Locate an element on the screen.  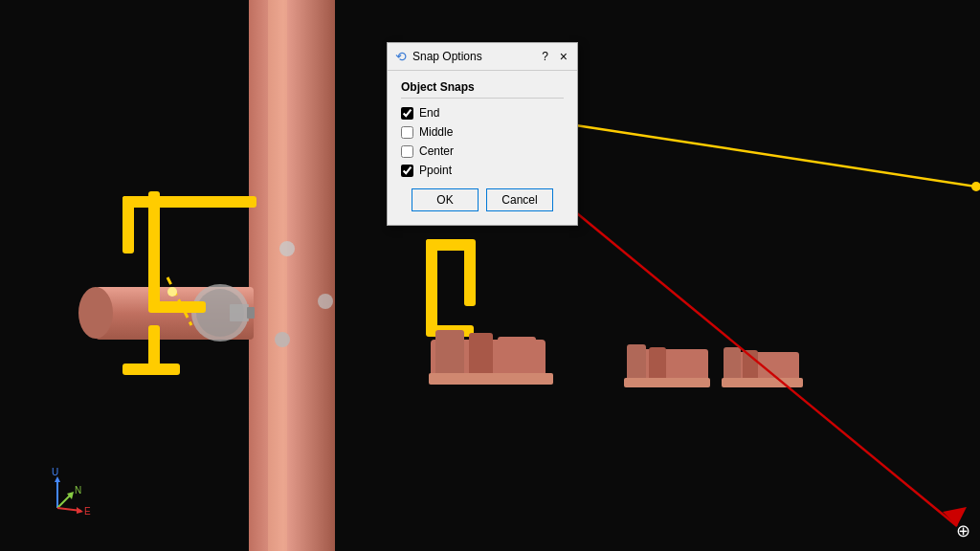
svg-text: E is located at coordinates (88, 511).